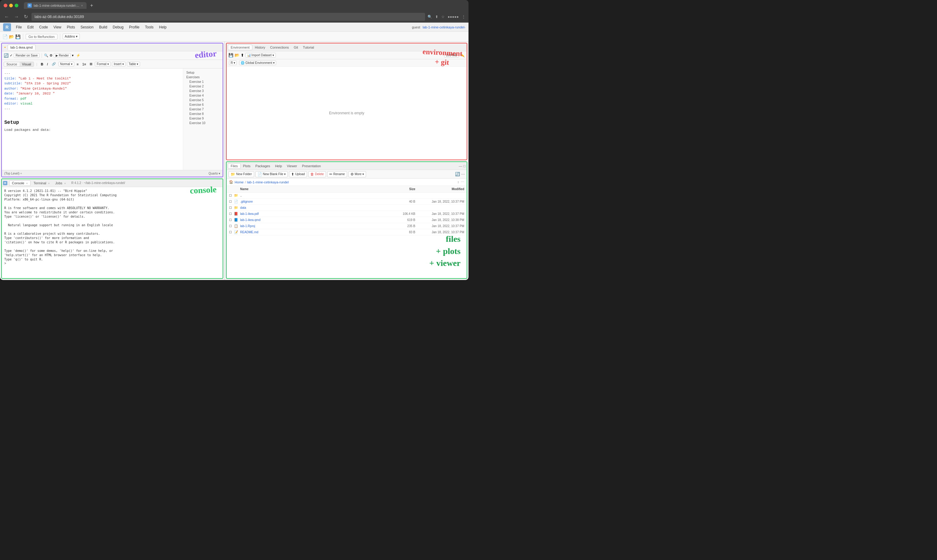 The image size is (937, 560). Describe the element at coordinates (347, 232) in the screenshot. I see `file-row-readme: ☐ 📝 README.md 83 B Jan 18, 2022, 10:37 P…` at that location.